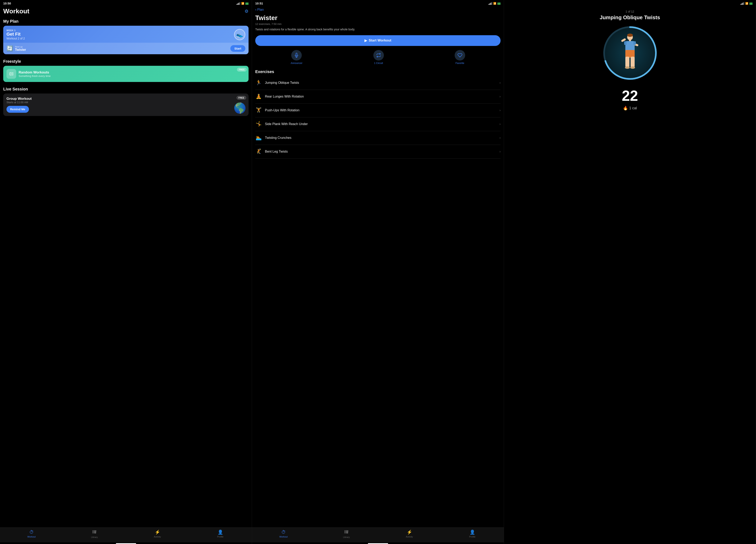 The height and width of the screenshot is (544, 756). What do you see at coordinates (378, 111) in the screenshot?
I see `exercise-item-2: 🏋 Push-Ups With Rotation ›` at bounding box center [378, 111].